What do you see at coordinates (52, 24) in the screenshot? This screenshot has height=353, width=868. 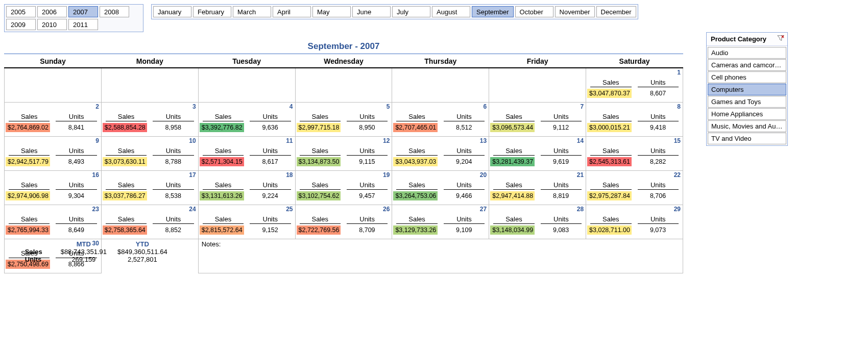 I see `year-option-2010: 2010` at bounding box center [52, 24].